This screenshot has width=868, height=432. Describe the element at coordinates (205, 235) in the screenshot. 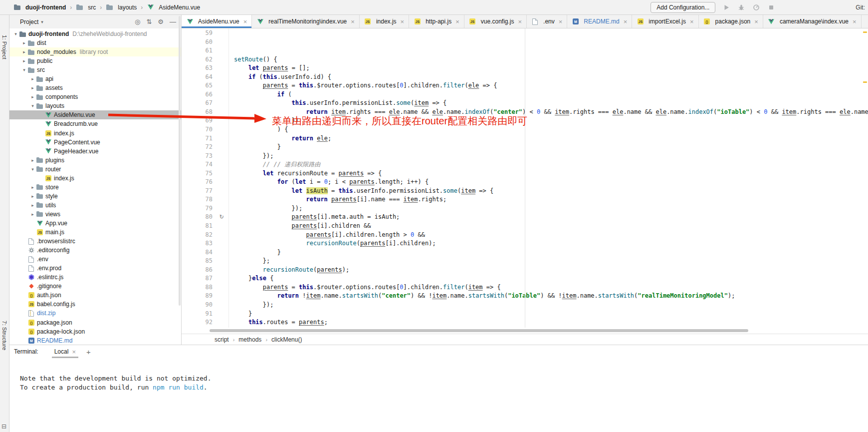

I see `line-number: 82` at that location.